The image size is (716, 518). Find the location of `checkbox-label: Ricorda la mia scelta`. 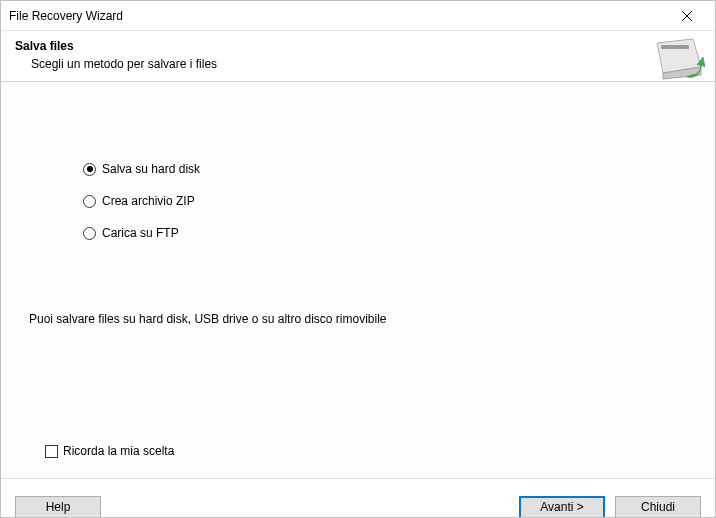

checkbox-label: Ricorda la mia scelta is located at coordinates (118, 451).